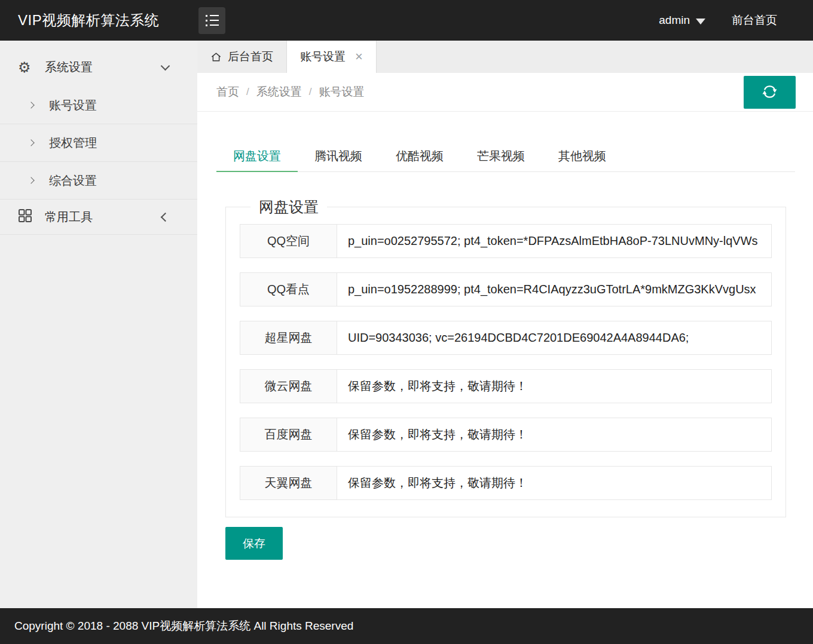 The width and height of the screenshot is (813, 644). Describe the element at coordinates (332, 57) in the screenshot. I see `window-tab-account-settings: 账号设置 ×` at that location.